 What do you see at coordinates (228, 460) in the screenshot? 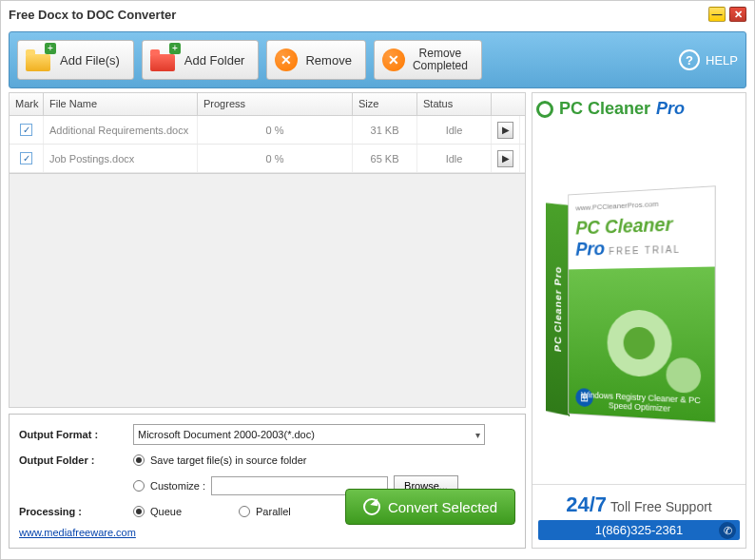
I see `save-source-label: Save target file(s) in source folder` at bounding box center [228, 460].